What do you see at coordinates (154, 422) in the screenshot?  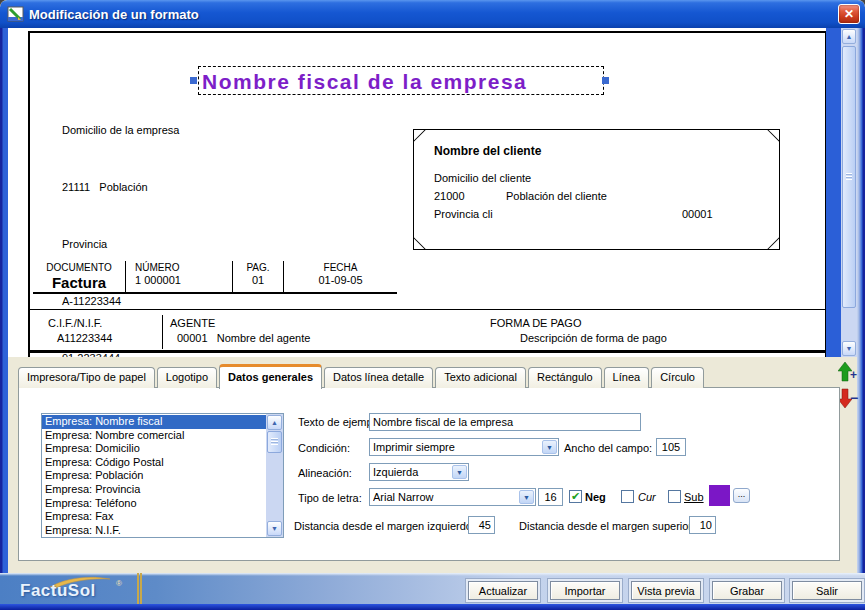 I see `list-item: Empresa: Nombre fiscal` at bounding box center [154, 422].